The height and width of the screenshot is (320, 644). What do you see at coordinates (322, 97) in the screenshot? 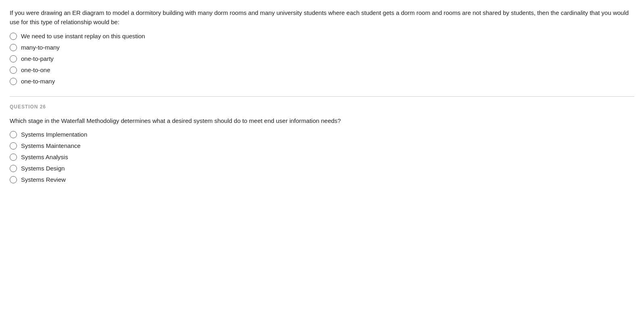
I see `section-divider` at bounding box center [322, 97].